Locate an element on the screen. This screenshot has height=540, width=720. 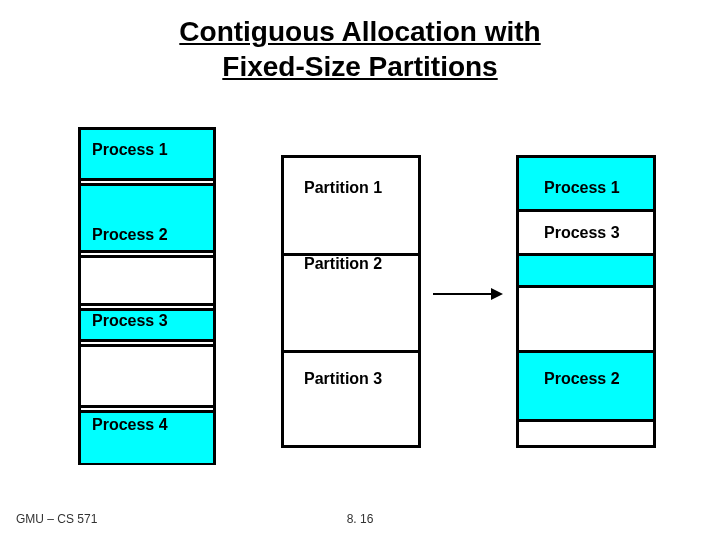
alloc-p1-bottom is located at coordinates (586, 210).